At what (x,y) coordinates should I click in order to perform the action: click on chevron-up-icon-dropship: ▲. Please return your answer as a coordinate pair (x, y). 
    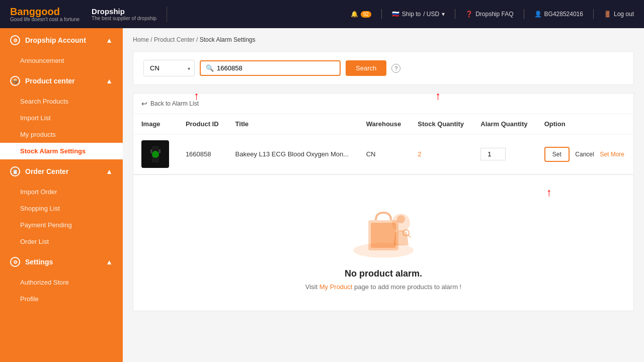
    Looking at the image, I should click on (109, 40).